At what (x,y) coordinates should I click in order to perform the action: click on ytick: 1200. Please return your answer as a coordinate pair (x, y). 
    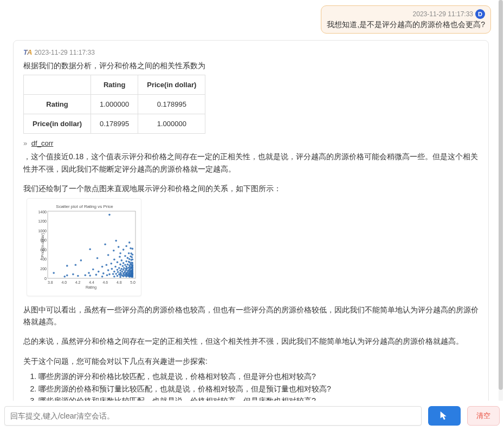
    Looking at the image, I should click on (41, 221).